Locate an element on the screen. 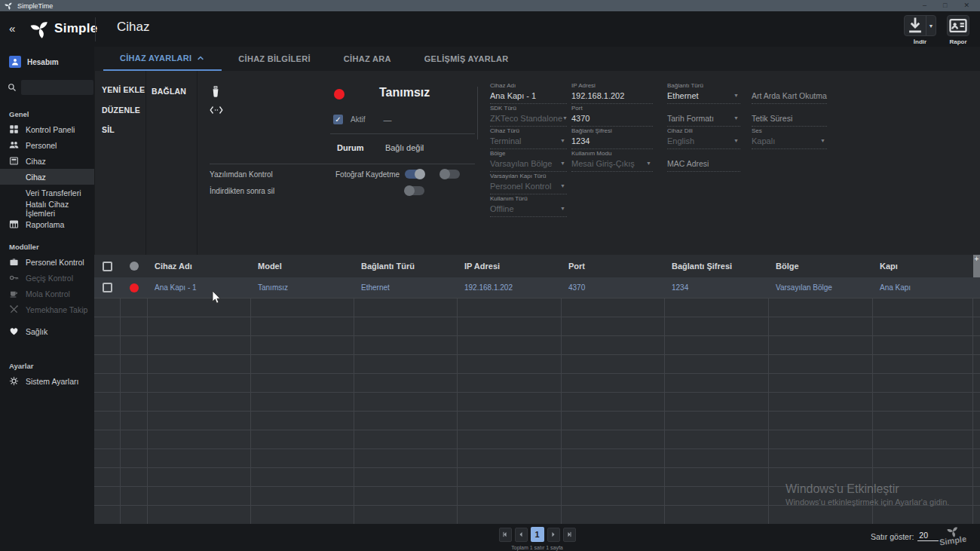  previous-page-button is located at coordinates (522, 535).